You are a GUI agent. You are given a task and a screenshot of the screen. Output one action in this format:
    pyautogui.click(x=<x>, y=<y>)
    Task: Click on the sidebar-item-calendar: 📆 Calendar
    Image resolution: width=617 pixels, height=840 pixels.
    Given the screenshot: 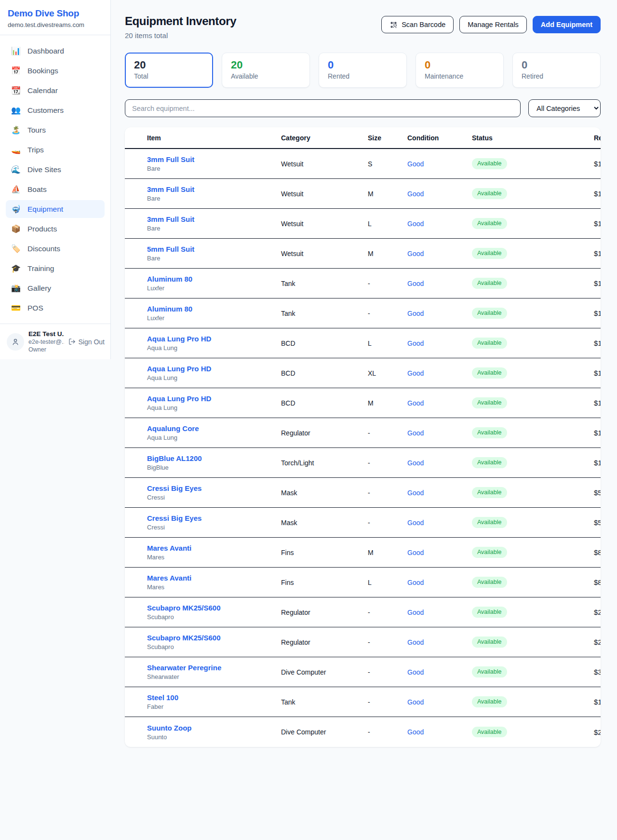 What is the action you would take?
    pyautogui.click(x=55, y=91)
    